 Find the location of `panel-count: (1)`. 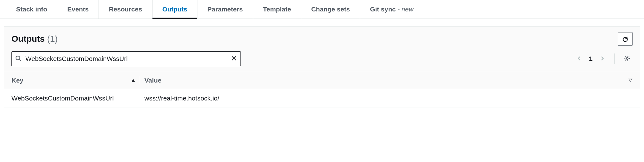

panel-count: (1) is located at coordinates (52, 39).